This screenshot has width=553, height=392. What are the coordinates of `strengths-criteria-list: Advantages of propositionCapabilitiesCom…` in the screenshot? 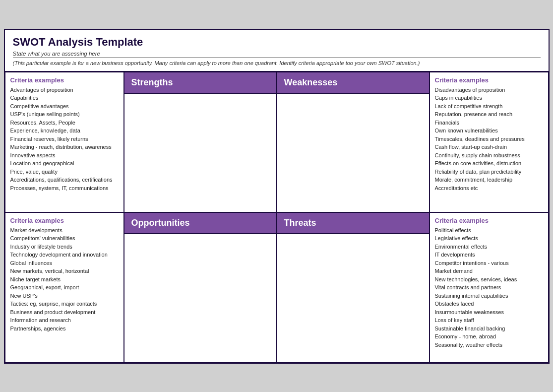 It's located at (64, 139).